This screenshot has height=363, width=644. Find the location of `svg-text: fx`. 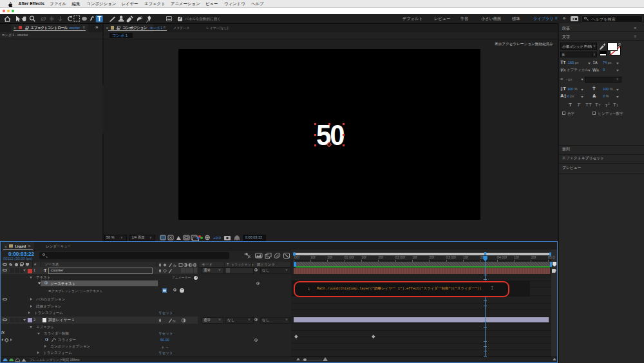

svg-text: fx is located at coordinates (175, 320).